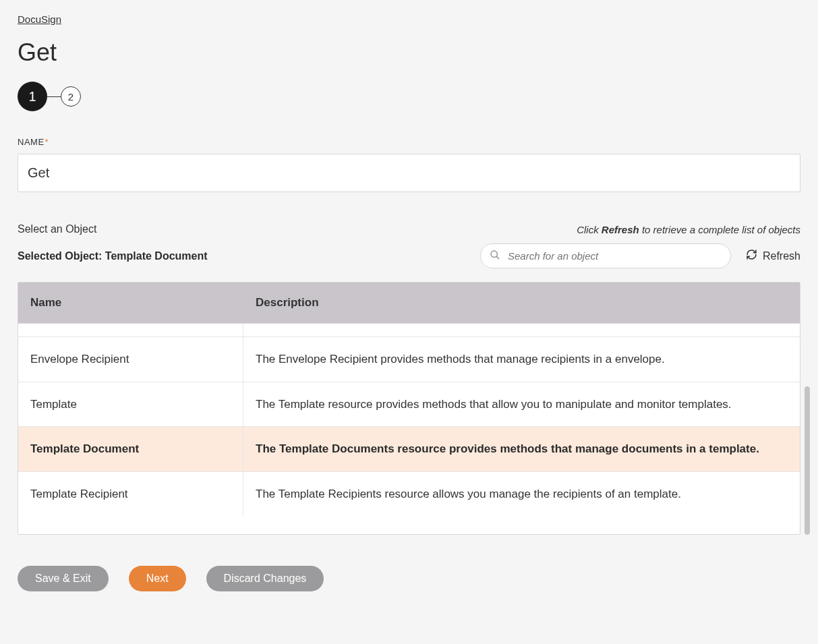  I want to click on cell-description: The Template Documents resource provides…, so click(522, 449).